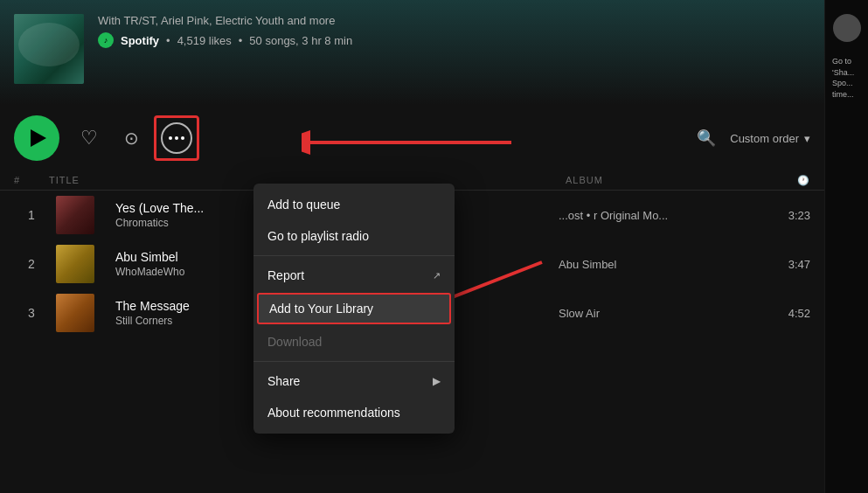  I want to click on menu-item-label: Share, so click(283, 381).